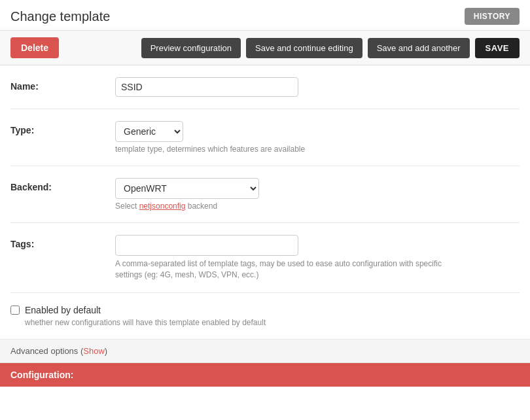 The image size is (530, 420). I want to click on backend-help-suffix: backend, so click(202, 206).